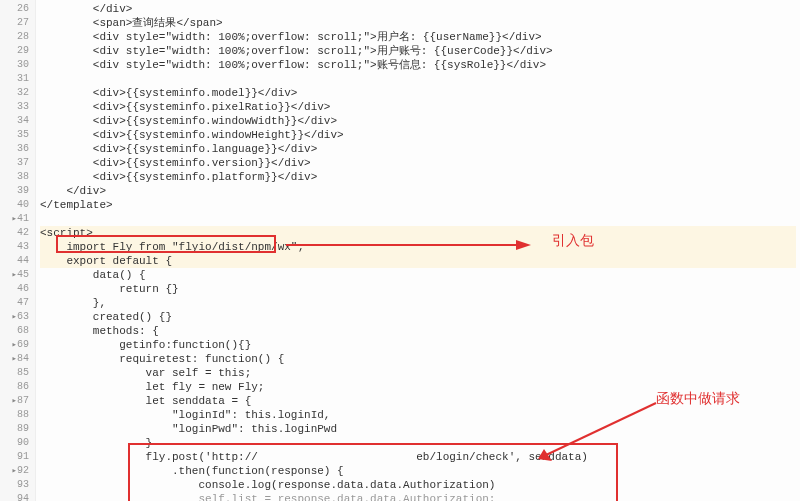  Describe the element at coordinates (16, 303) in the screenshot. I see `line-number: 47` at that location.